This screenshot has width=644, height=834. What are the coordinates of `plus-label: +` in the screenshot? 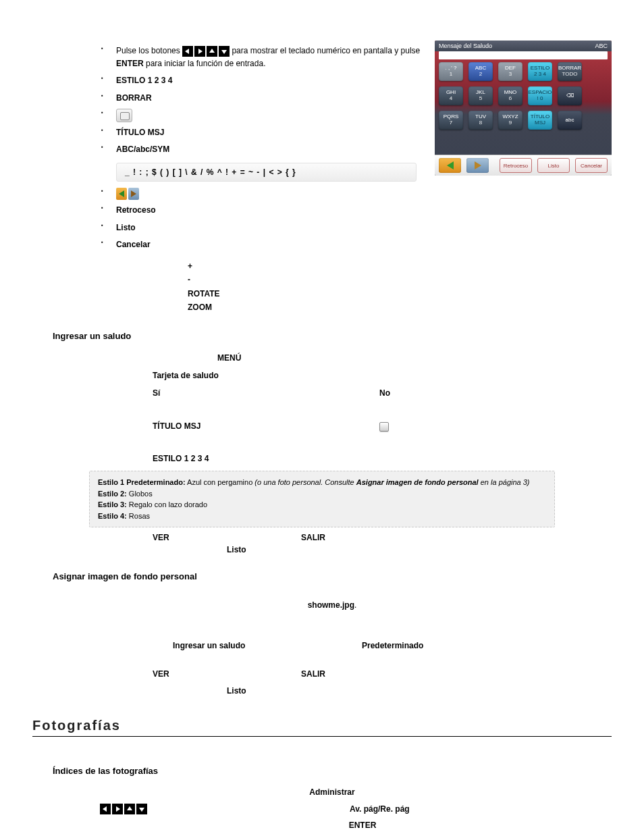 It's located at (400, 266).